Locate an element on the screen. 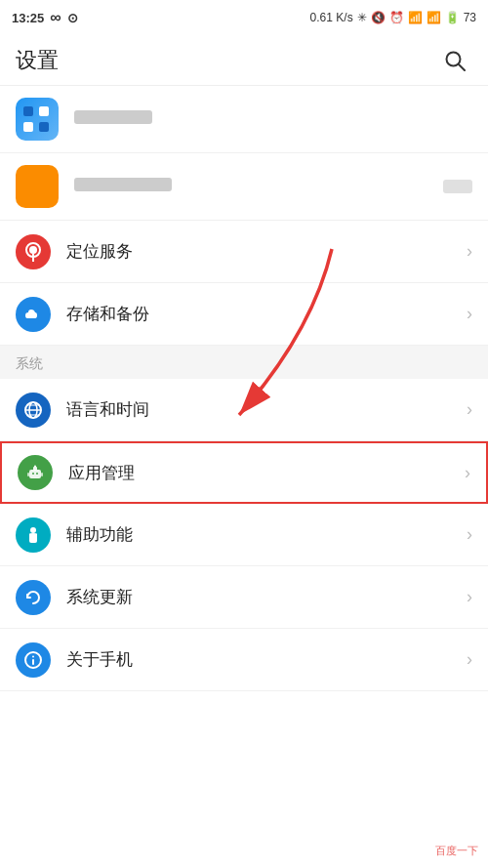  globe-icon is located at coordinates (33, 410).